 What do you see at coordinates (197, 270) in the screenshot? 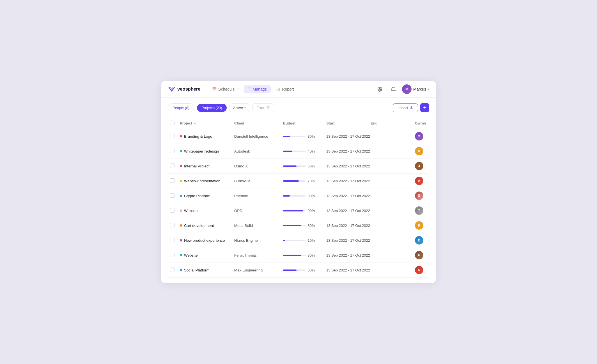
I see `project-label: Social Platform` at bounding box center [197, 270].